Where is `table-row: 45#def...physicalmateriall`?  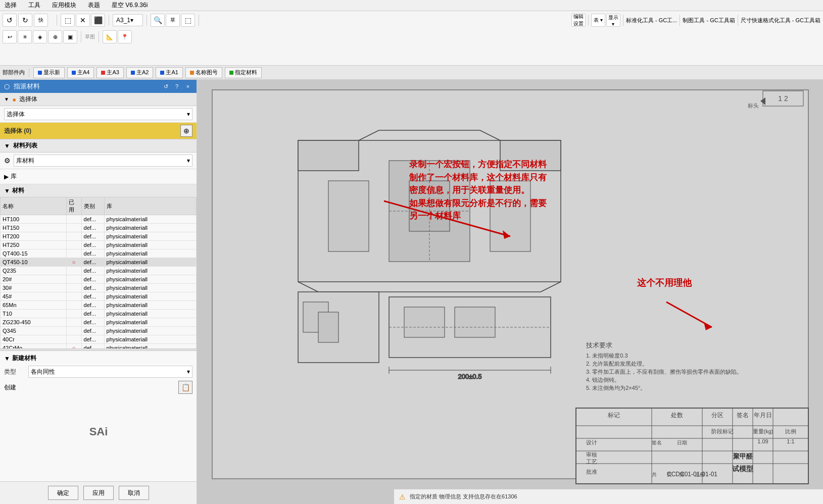
table-row: 45#def...physicalmateriall is located at coordinates (99, 297).